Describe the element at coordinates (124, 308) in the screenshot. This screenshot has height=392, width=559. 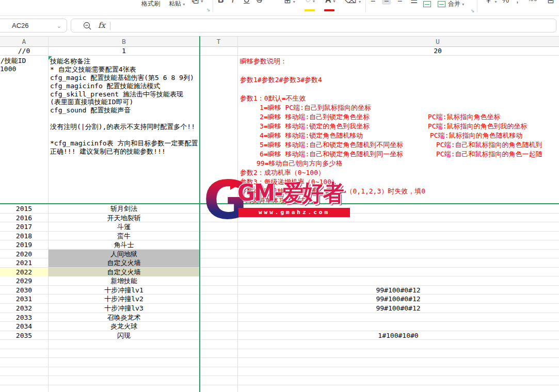
I see `skill-name-cell: 十步冲撞lv3` at that location.